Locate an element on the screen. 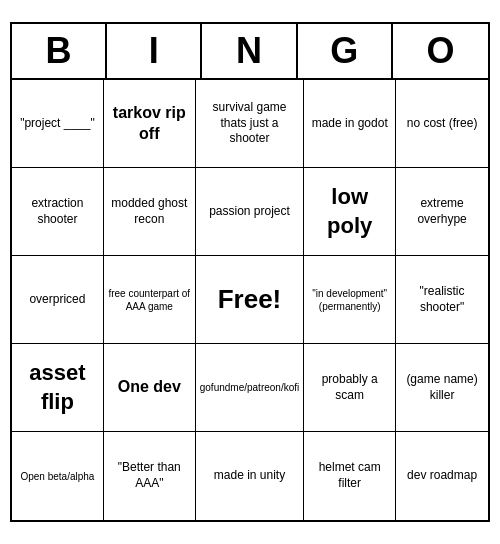 The image size is (500, 544). bingo-cell-9: extreme overhype is located at coordinates (442, 212).